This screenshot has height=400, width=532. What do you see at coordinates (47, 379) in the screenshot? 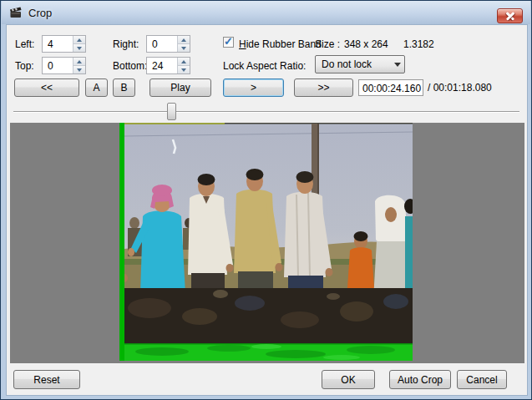
I see `reset-button: Reset` at bounding box center [47, 379].